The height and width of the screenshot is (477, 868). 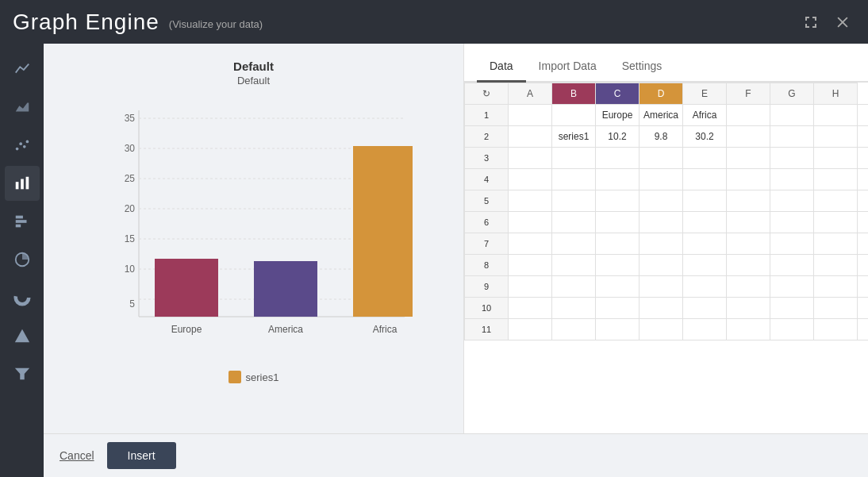 What do you see at coordinates (662, 330) in the screenshot?
I see `cell-r11-c3` at bounding box center [662, 330].